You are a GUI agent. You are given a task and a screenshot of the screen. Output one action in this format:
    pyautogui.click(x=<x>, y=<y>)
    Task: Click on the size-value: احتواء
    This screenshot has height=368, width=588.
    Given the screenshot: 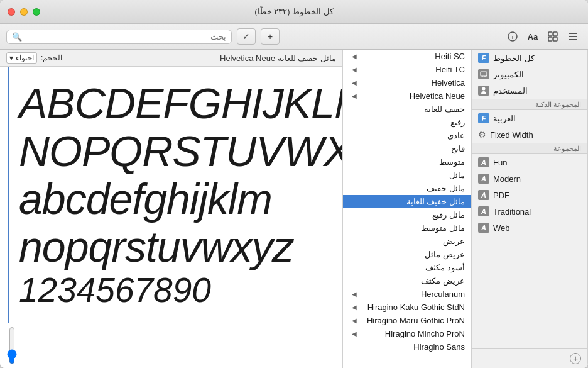 What is the action you would take?
    pyautogui.click(x=25, y=58)
    